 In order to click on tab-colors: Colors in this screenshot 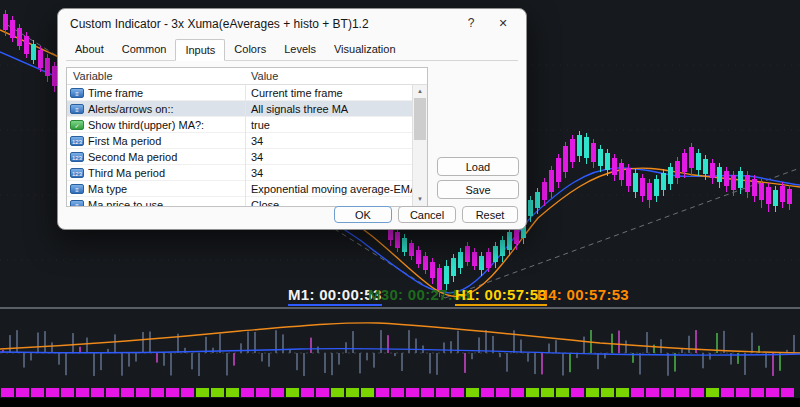, I will do `click(250, 49)`.